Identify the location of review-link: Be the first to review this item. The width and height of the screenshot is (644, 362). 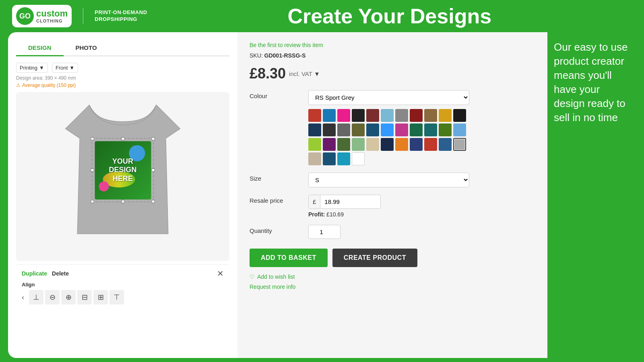
(392, 45).